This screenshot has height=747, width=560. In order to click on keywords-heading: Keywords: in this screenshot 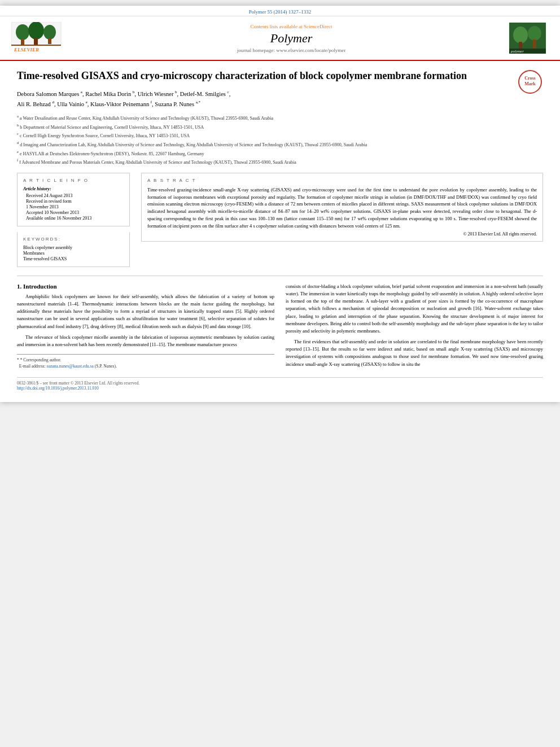, I will do `click(73, 239)`.